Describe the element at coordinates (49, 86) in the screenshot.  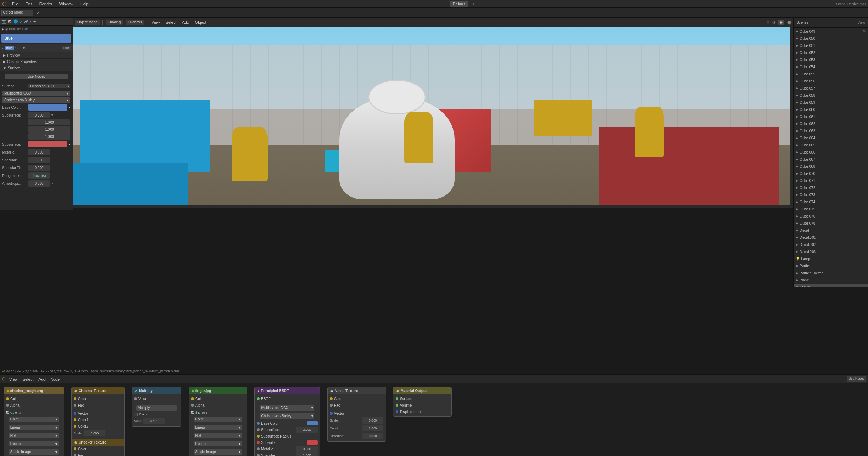
I see `shader-dropdown: Principled BSDF▾` at that location.